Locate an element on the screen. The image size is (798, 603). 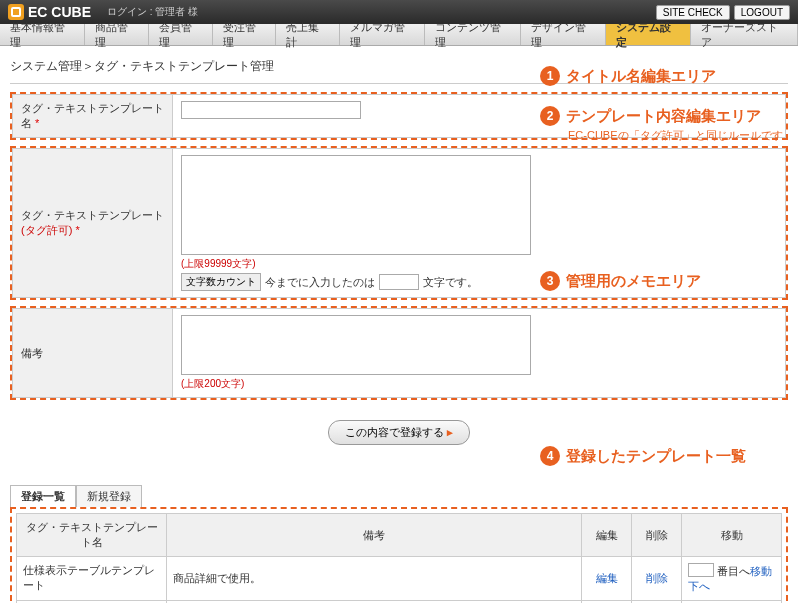
template-body-textarea is located at coordinates (356, 205).